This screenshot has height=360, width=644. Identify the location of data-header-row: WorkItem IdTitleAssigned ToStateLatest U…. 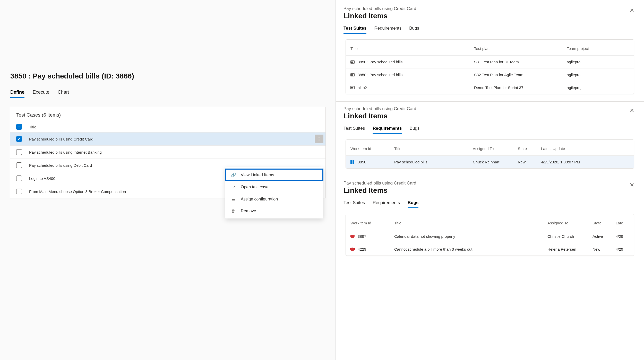
(490, 148).